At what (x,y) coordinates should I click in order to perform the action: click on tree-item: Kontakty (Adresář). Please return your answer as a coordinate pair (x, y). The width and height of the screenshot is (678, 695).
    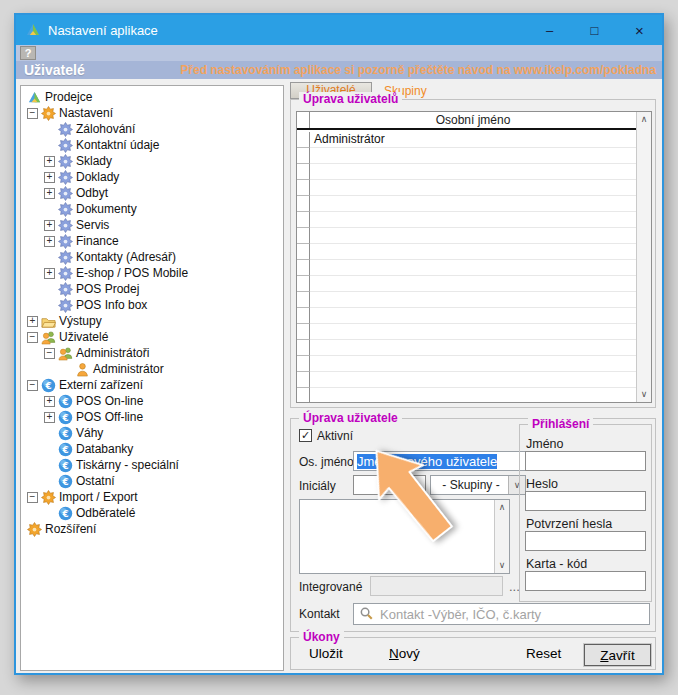
    Looking at the image, I should click on (152, 257).